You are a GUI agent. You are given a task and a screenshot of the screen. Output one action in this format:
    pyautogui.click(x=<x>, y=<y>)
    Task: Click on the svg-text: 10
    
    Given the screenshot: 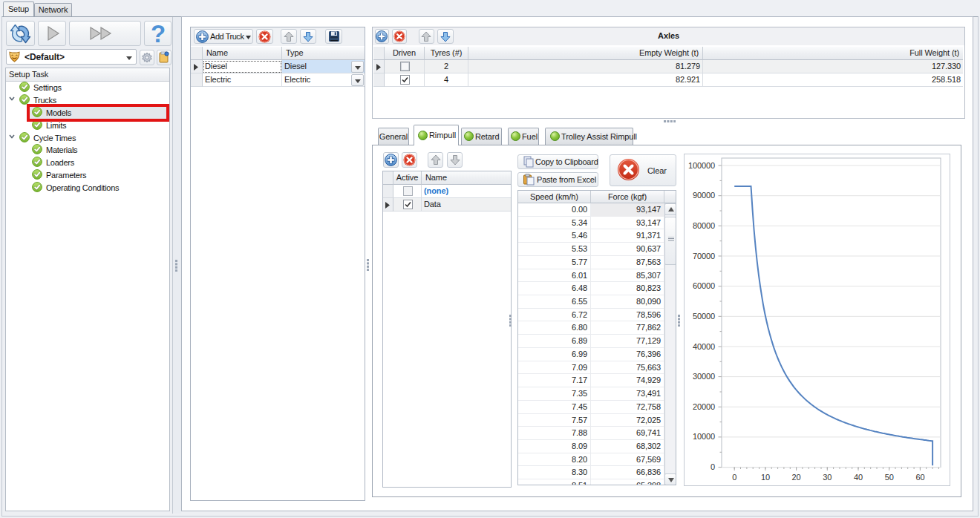 What is the action you would take?
    pyautogui.click(x=765, y=477)
    